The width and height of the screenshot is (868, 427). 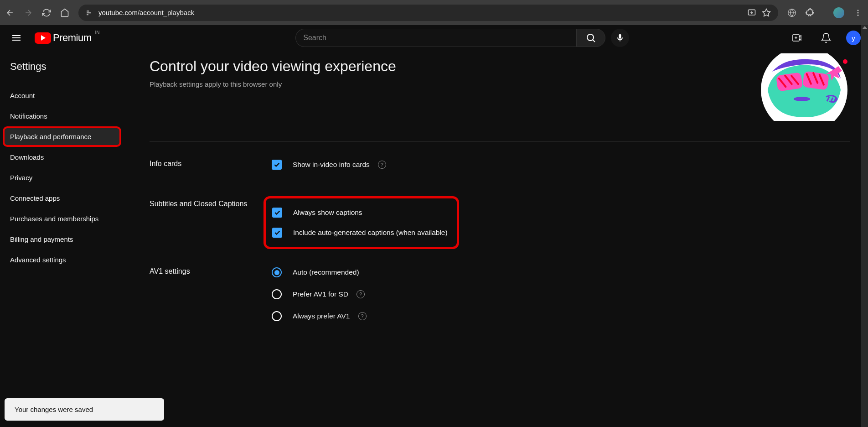 What do you see at coordinates (69, 239) in the screenshot?
I see `sidebar-item-billing: Billing and payments` at bounding box center [69, 239].